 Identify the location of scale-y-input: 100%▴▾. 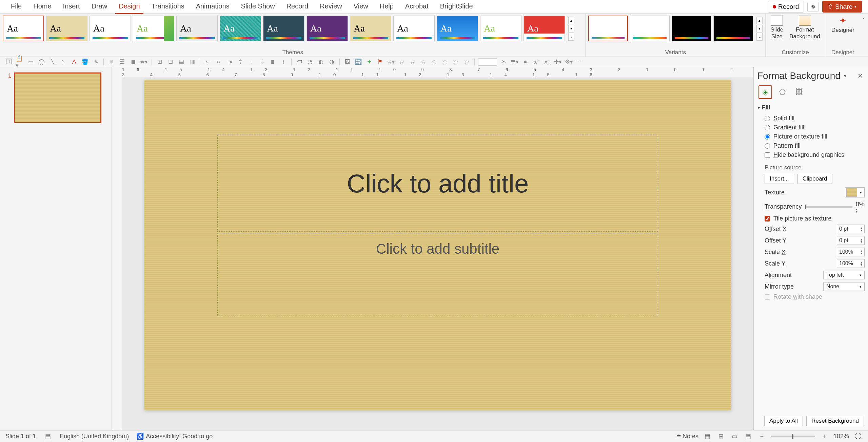
(851, 264).